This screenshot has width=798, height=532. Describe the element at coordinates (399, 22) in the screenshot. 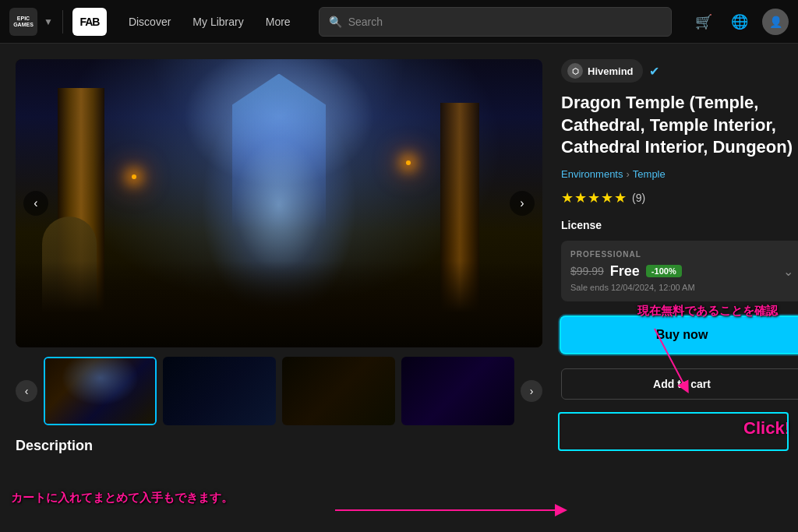

I see `navbar: EPIC GAMES ▼ FAB Discover My Library Mor…` at that location.